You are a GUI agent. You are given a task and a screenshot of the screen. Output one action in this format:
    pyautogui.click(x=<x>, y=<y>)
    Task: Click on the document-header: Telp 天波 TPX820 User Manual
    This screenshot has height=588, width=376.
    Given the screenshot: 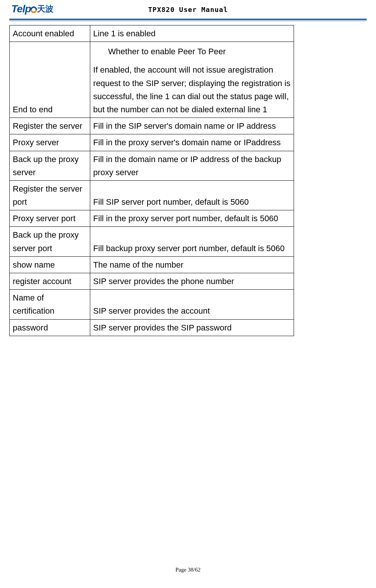 What is the action you would take?
    pyautogui.click(x=188, y=10)
    